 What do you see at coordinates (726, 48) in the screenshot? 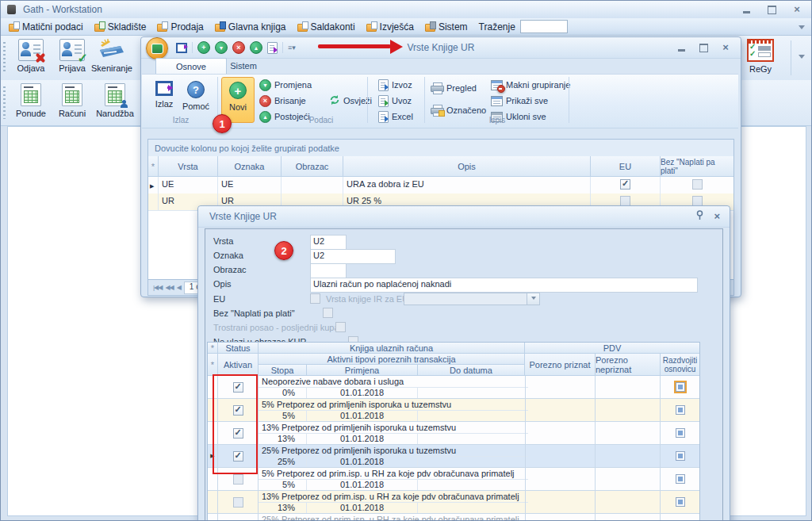
I see `dialog1-close-button: ×` at bounding box center [726, 48].